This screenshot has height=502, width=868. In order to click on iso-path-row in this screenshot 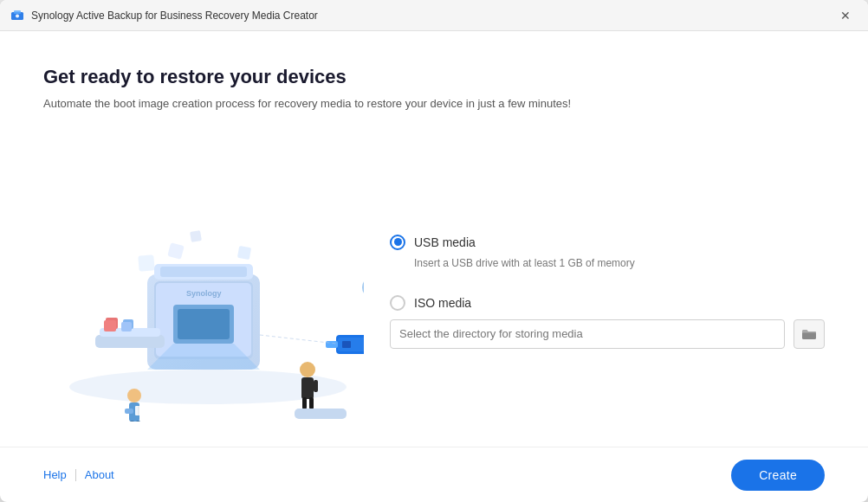, I will do `click(607, 334)`.